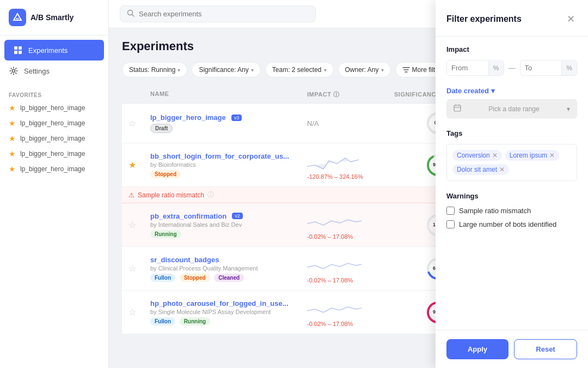 The width and height of the screenshot is (588, 368). What do you see at coordinates (195, 322) in the screenshot?
I see `status-badge-running: Running` at bounding box center [195, 322].